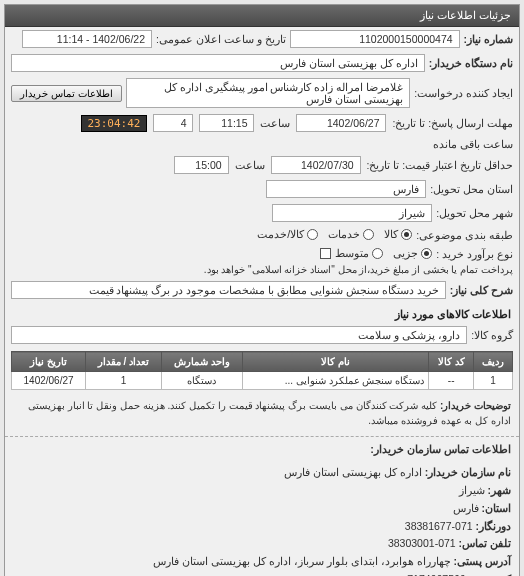 The image size is (524, 576). I want to click on row-city: شهر محل تحویل: شیراز, so click(262, 213).